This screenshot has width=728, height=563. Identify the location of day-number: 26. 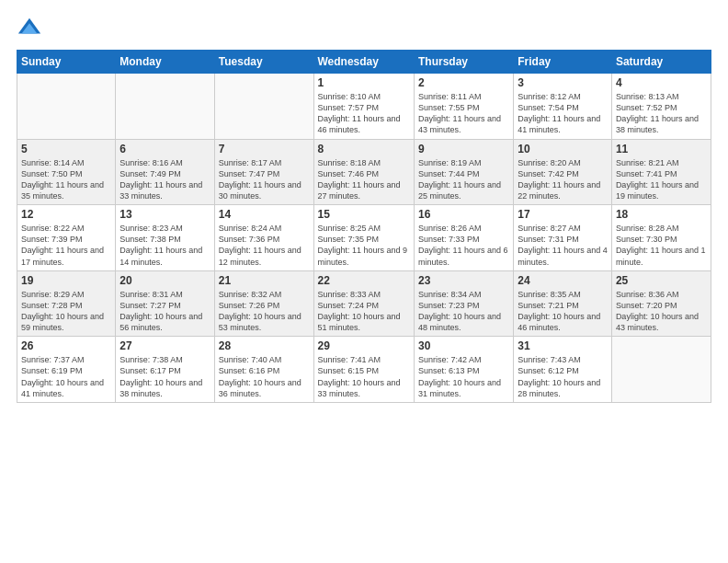
(66, 346).